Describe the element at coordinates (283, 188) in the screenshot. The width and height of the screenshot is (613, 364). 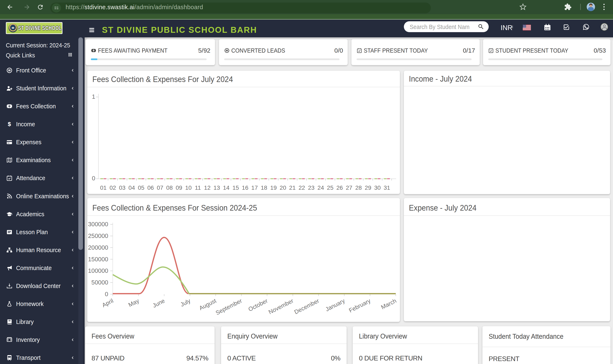
I see `svg-text: 20` at that location.